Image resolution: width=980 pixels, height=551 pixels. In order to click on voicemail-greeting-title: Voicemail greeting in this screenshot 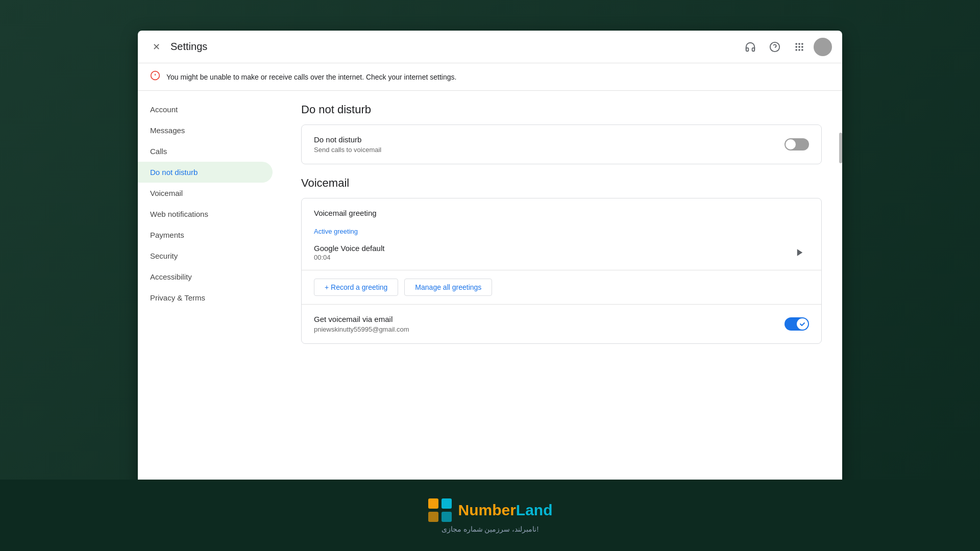, I will do `click(561, 213)`.